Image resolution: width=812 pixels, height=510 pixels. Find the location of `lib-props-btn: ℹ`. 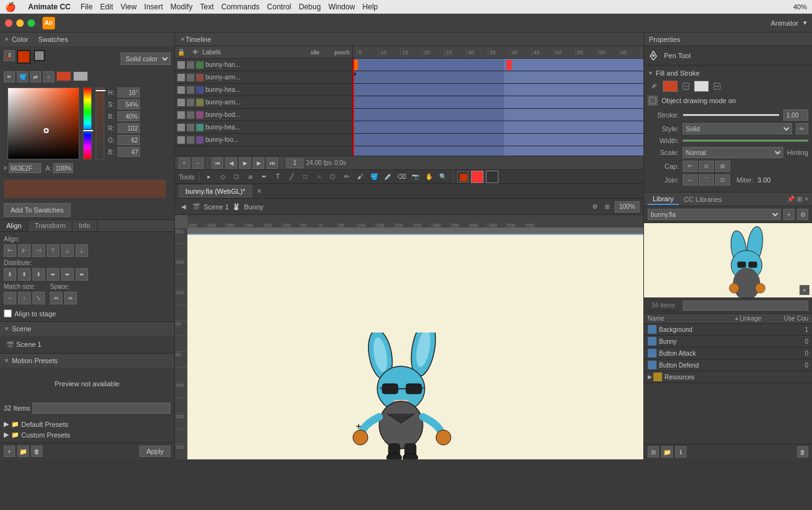

lib-props-btn: ℹ is located at coordinates (681, 452).